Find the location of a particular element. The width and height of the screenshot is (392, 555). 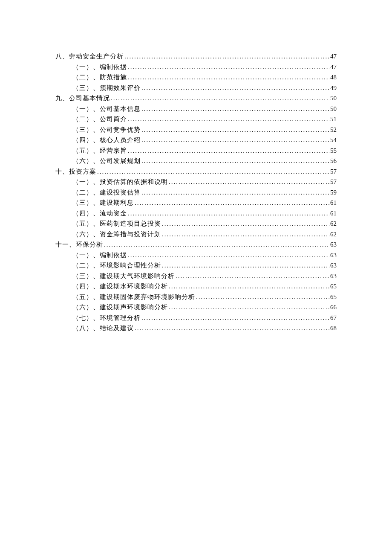

toc-page-number: 50 is located at coordinates (333, 109).